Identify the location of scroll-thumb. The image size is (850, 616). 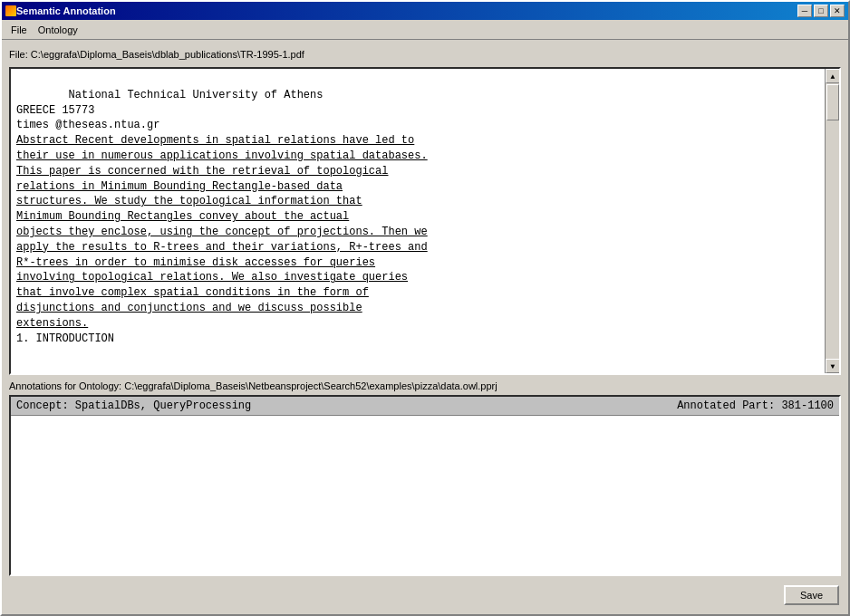
(833, 102).